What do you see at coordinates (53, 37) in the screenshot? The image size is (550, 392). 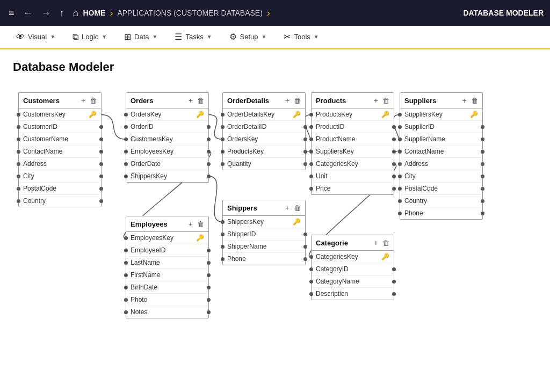 I see `visual-arrow: ▼` at bounding box center [53, 37].